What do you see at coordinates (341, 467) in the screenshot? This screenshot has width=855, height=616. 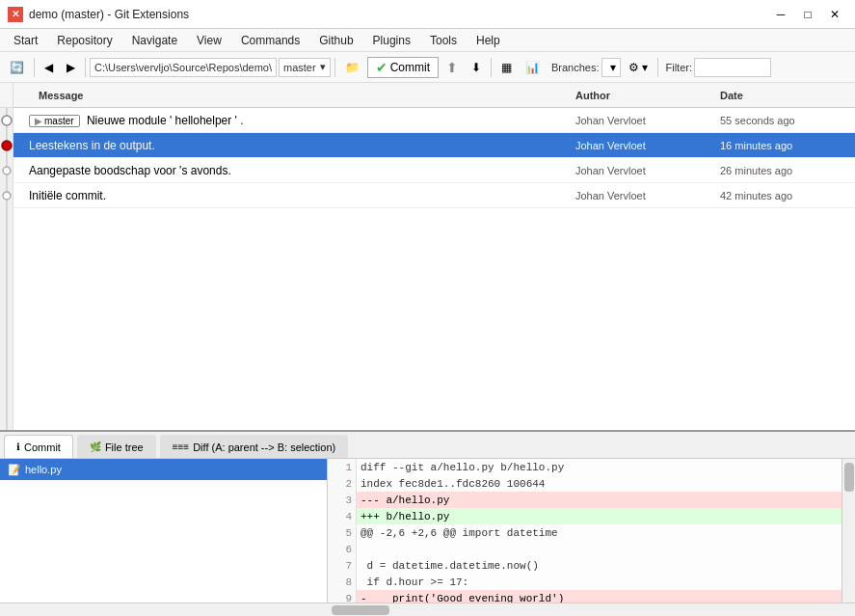 I see `line-number: 1` at bounding box center [341, 467].